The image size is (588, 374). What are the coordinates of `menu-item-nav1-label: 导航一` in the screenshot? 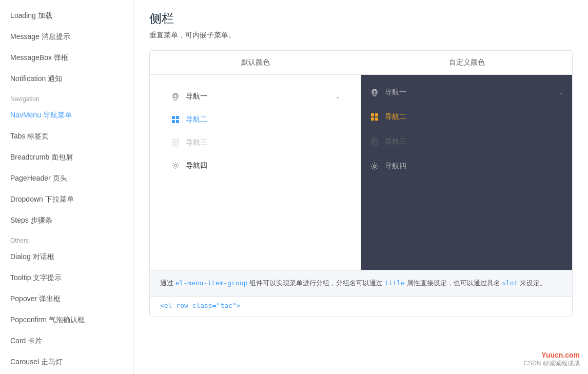 It's located at (261, 96).